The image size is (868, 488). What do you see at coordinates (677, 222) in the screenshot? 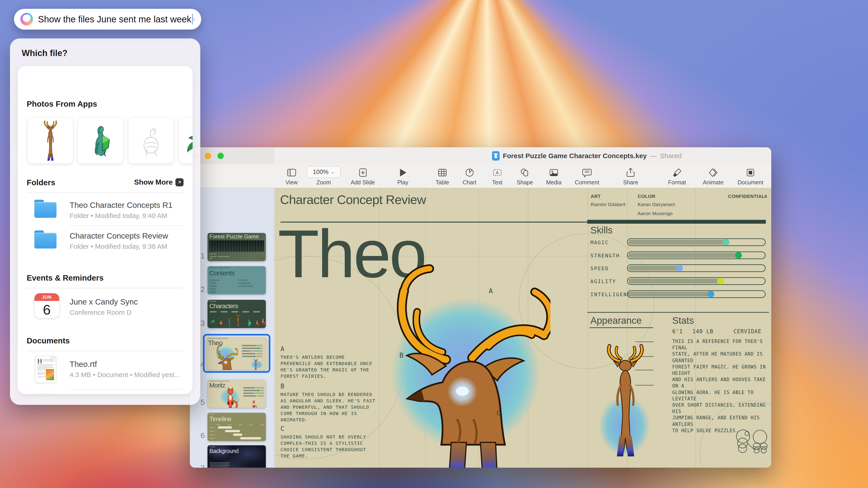
I see `divider-rule-thick` at bounding box center [677, 222].